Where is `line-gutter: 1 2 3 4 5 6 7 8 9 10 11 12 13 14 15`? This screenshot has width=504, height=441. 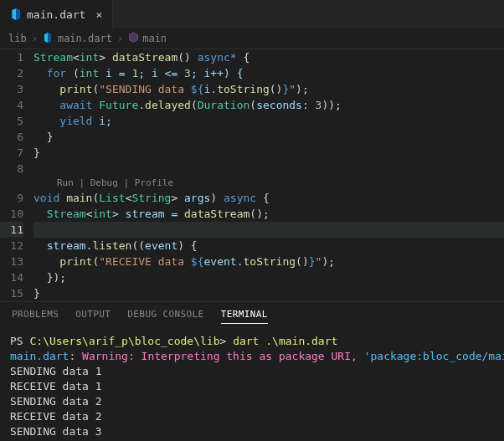 line-gutter: 1 2 3 4 5 6 7 8 9 10 11 12 13 14 15 is located at coordinates (17, 176).